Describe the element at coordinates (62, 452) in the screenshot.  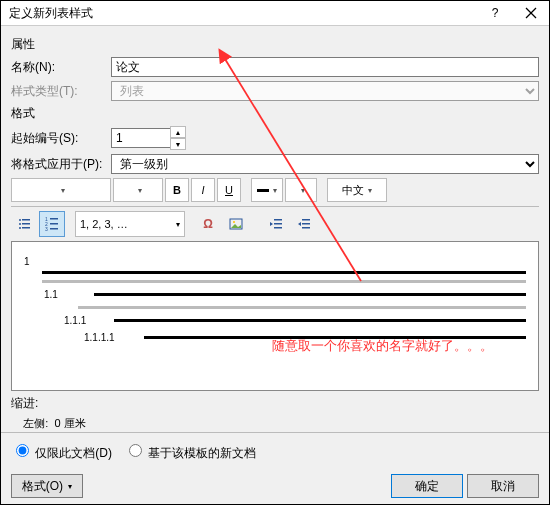
I see `this-doc-radio: 仅限此文档(D)` at that location.